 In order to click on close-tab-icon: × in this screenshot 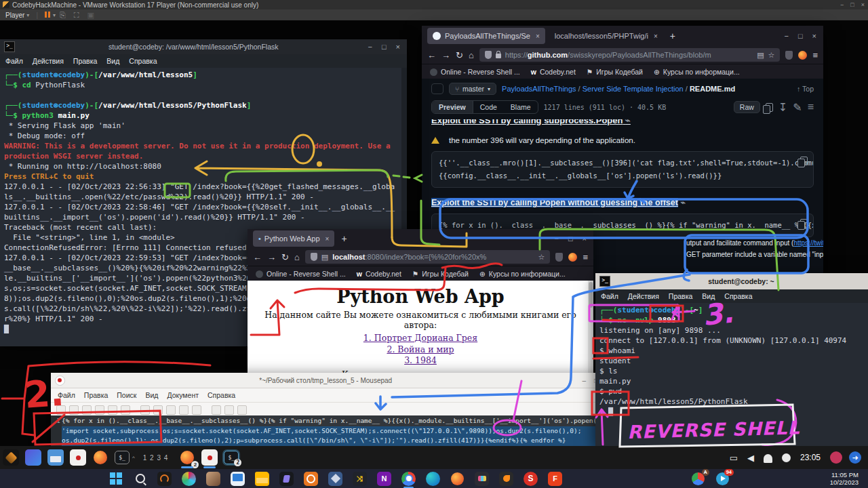, I will do `click(656, 37)`.